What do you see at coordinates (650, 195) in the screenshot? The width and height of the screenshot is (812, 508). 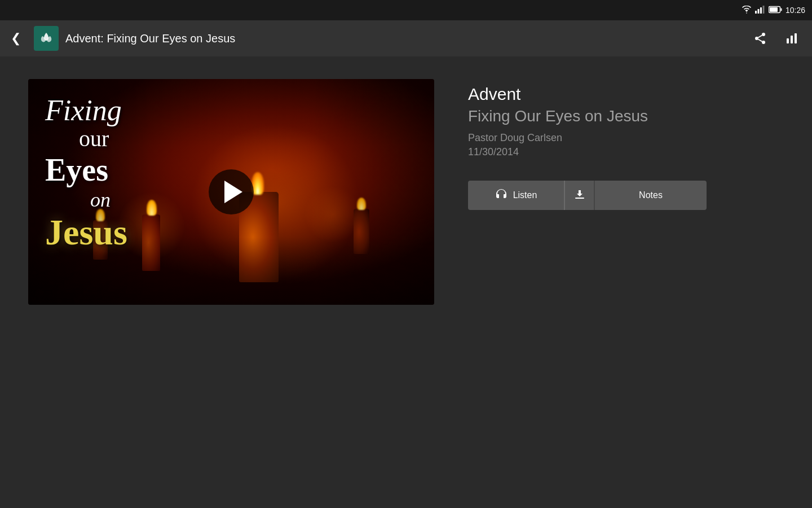 I see `notes-button: Notes` at bounding box center [650, 195].